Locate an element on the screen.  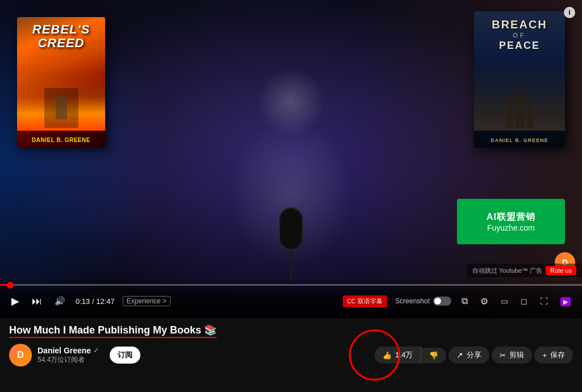
theatre-icon: ◻ is located at coordinates (524, 301).